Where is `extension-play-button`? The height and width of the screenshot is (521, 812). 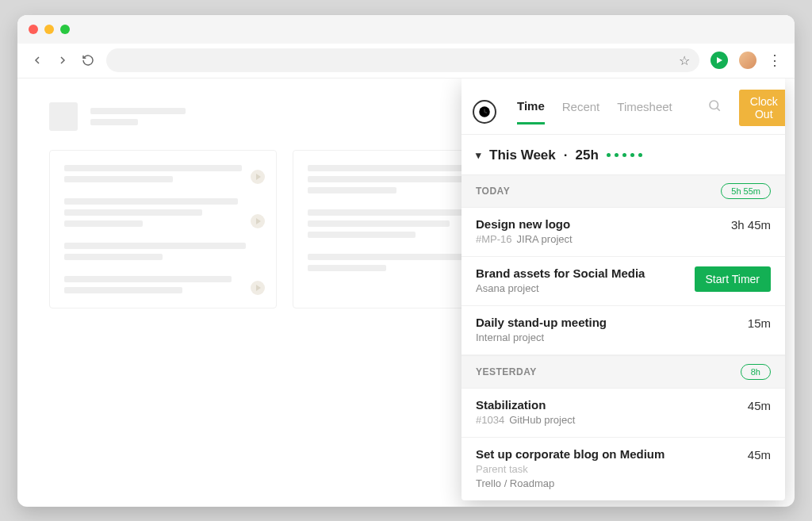
extension-play-button is located at coordinates (719, 60).